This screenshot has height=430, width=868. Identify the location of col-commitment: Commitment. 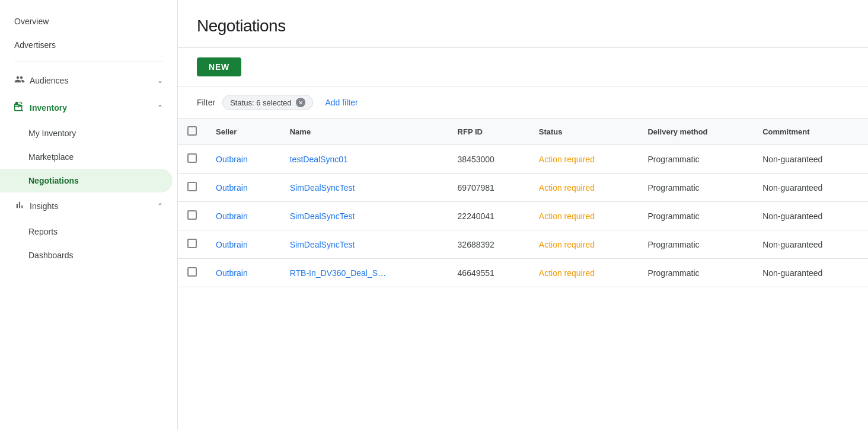
(810, 132).